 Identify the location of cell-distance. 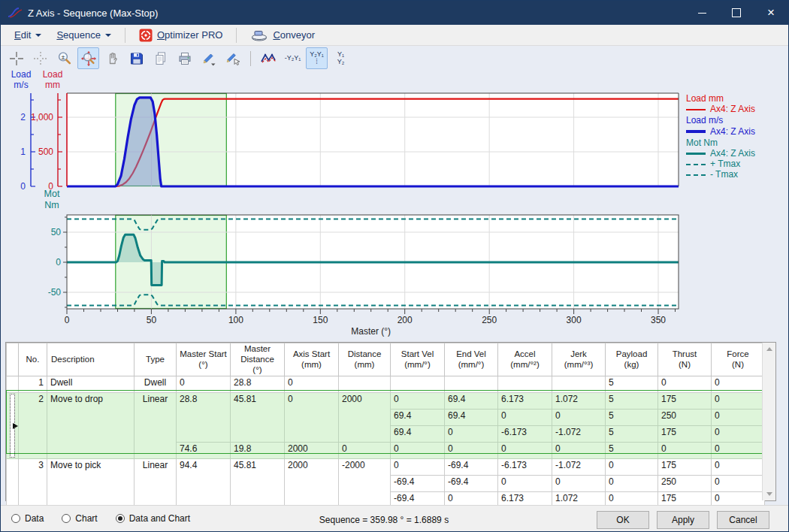
(365, 385).